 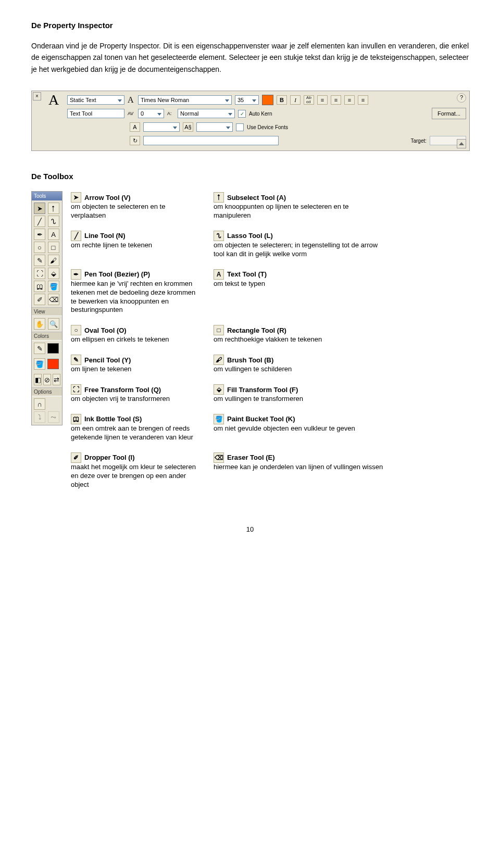 I want to click on tool-description-text: om knooppunten op lijnen te selecteren e…, so click(x=299, y=211).